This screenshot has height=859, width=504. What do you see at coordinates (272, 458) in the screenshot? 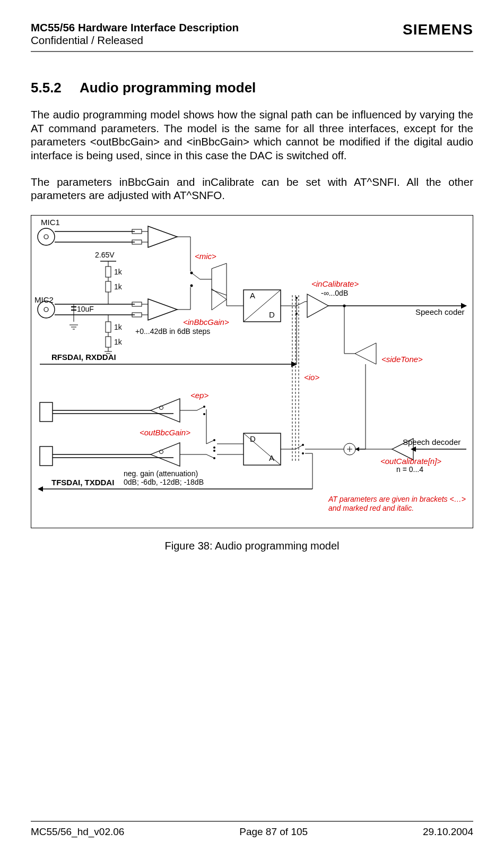
I see `label-dac-a: A` at bounding box center [272, 458].